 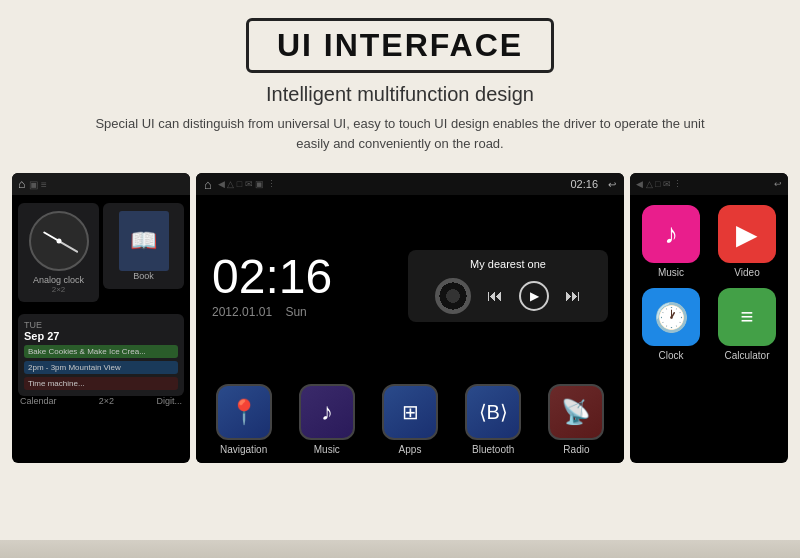 I want to click on right-icons-grid: ♪ Music ▶ Video 🕐 Clock ≡ Calculator, so click(x=709, y=283).